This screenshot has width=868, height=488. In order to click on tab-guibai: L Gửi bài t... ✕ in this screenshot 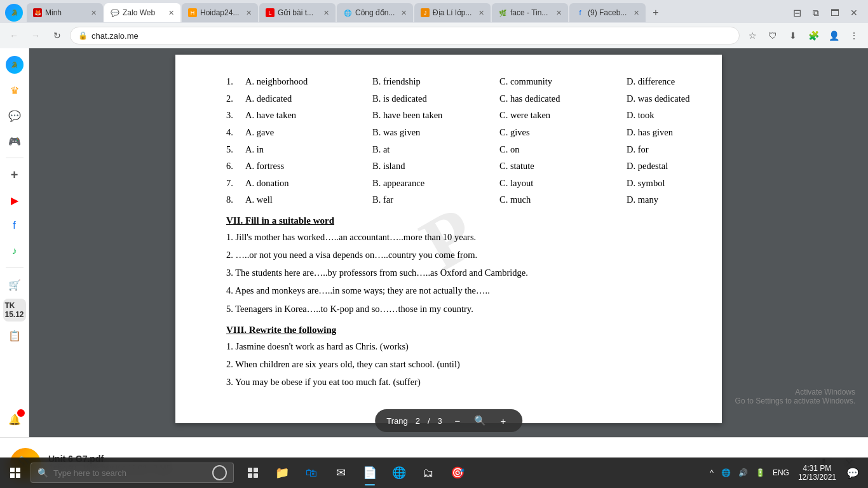, I will do `click(297, 13)`.